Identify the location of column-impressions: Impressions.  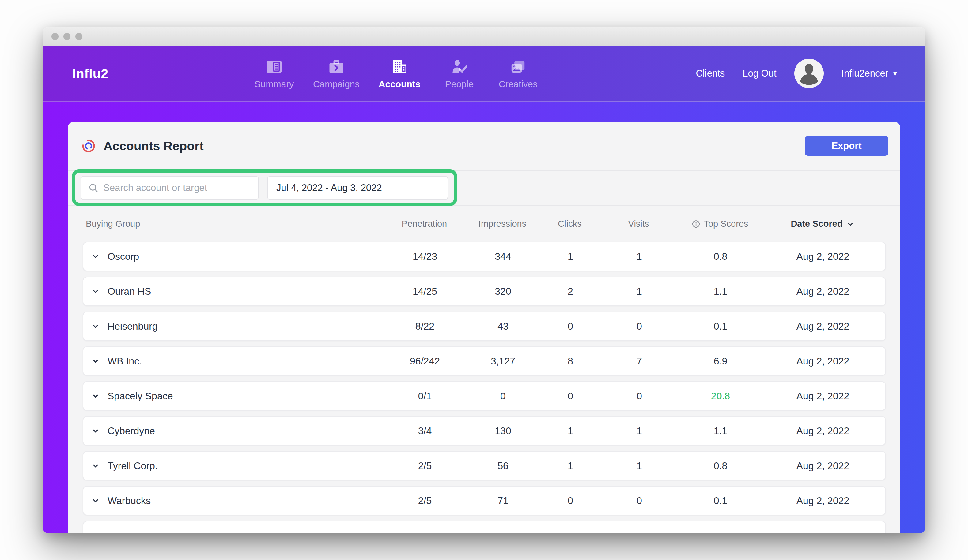
(502, 224).